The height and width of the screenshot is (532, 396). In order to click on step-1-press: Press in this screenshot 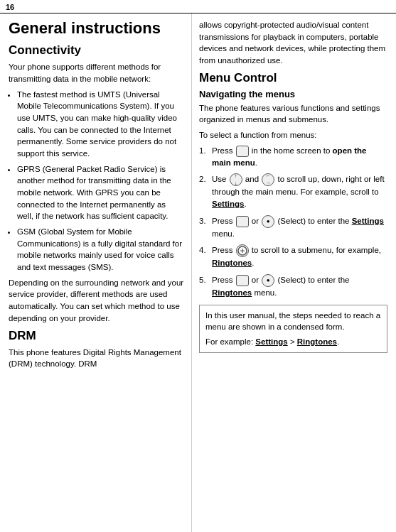, I will do `click(223, 151)`.